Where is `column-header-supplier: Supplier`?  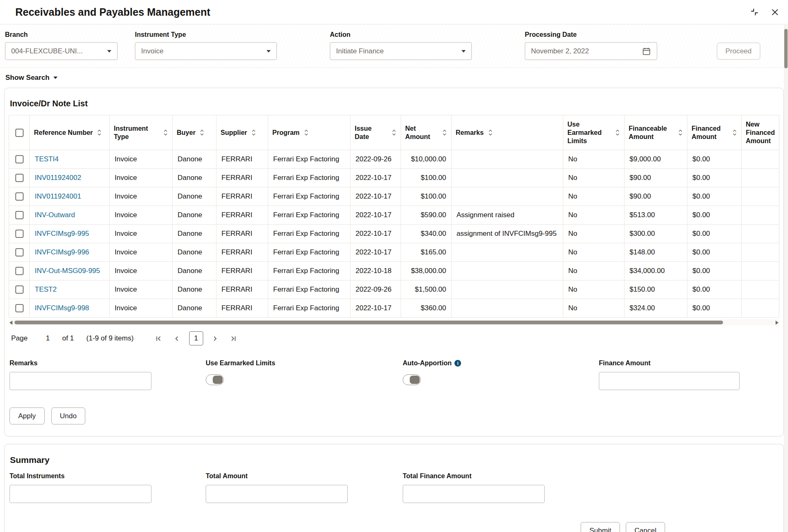 column-header-supplier: Supplier is located at coordinates (243, 133).